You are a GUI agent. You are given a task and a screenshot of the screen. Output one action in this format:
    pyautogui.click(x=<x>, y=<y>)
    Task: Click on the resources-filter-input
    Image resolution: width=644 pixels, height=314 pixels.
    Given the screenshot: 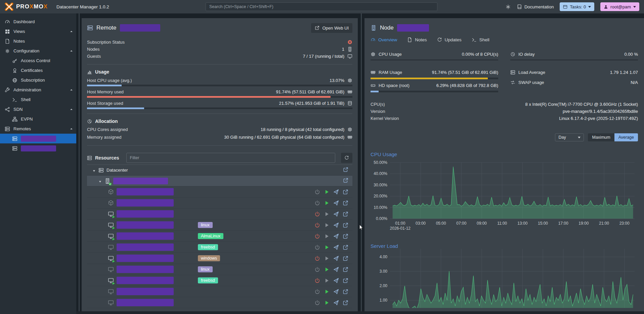 What is the action you would take?
    pyautogui.click(x=231, y=158)
    